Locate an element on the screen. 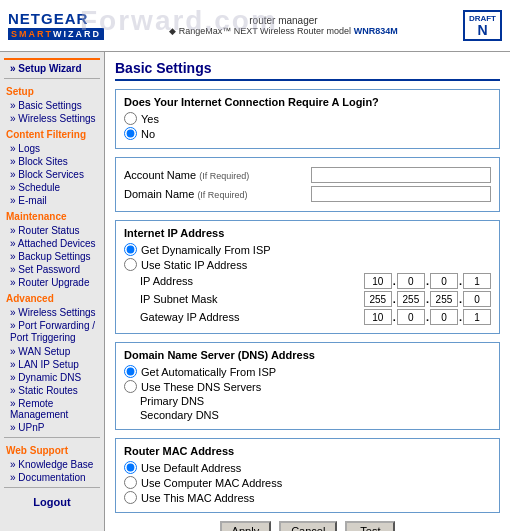 The image size is (510, 531). sidebar-item-setup-wizard: Setup Wizard is located at coordinates (52, 68).